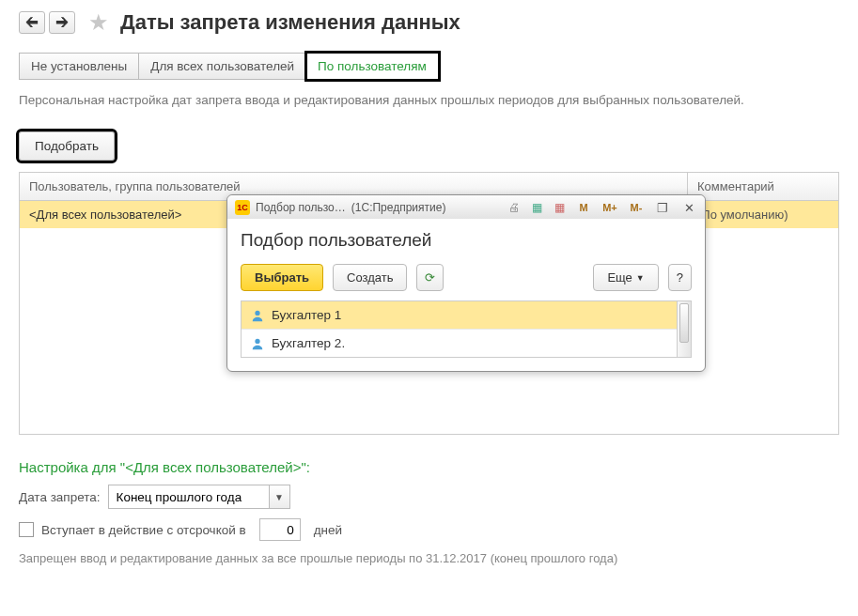 This screenshot has height=616, width=858. What do you see at coordinates (328, 530) in the screenshot?
I see `delay-unit: дней` at bounding box center [328, 530].